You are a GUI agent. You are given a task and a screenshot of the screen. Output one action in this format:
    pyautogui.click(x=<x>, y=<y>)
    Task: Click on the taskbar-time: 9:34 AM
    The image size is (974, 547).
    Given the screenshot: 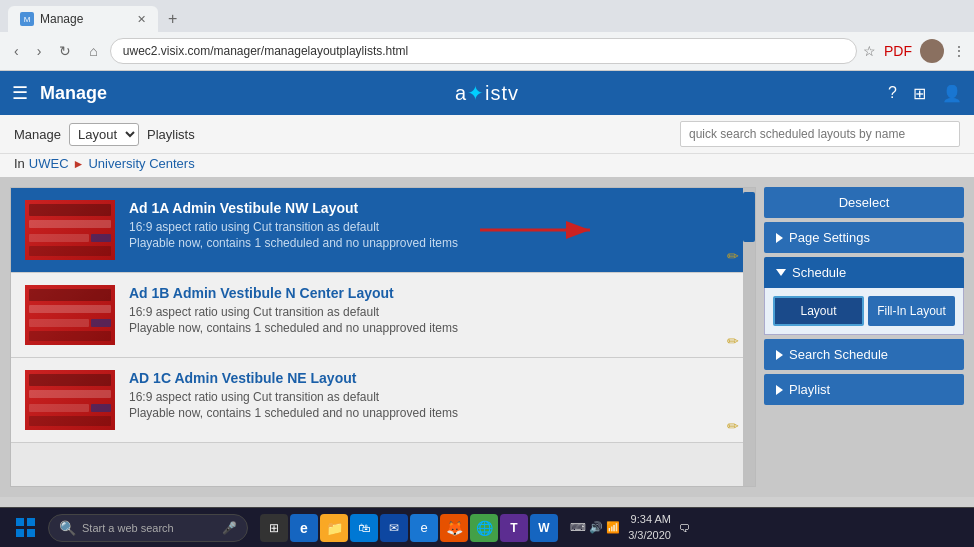 What is the action you would take?
    pyautogui.click(x=650, y=520)
    